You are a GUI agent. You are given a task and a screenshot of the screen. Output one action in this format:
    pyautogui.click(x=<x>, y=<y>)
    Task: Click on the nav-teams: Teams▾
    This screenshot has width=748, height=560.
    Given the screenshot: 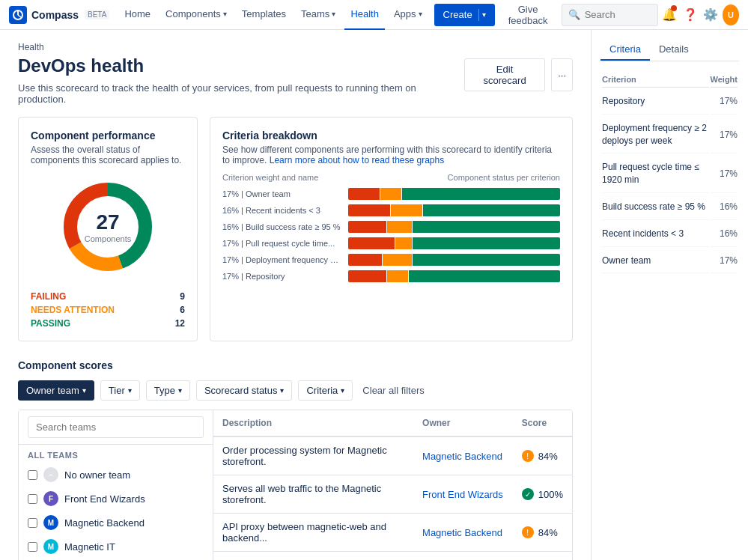 What is the action you would take?
    pyautogui.click(x=318, y=15)
    